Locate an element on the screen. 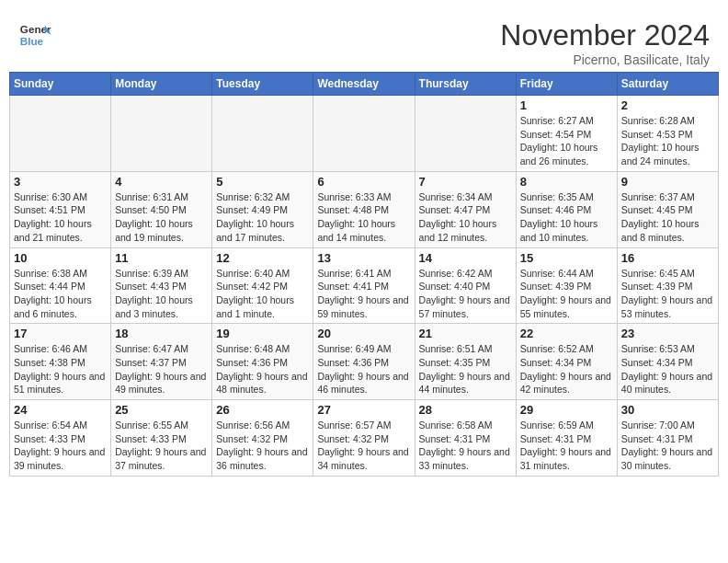 Image resolution: width=728 pixels, height=563 pixels. day-info: Sunrise: 6:35 AM Sunset: 4:46 PM Dayligh… is located at coordinates (566, 217).